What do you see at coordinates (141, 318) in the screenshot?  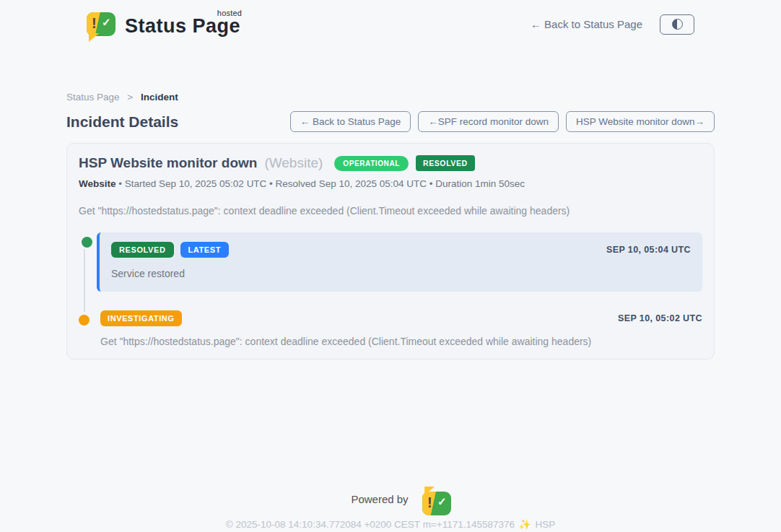 I see `investigating-badge: INVESTIGATING` at bounding box center [141, 318].